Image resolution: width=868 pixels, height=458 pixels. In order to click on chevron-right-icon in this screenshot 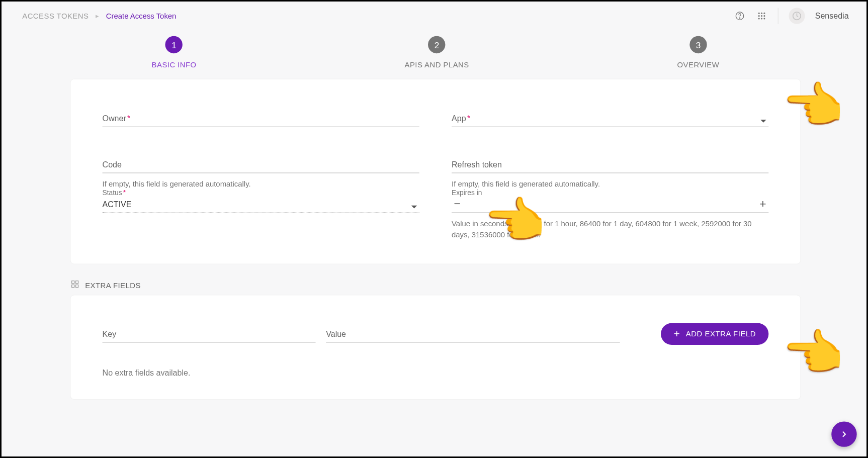, I will do `click(844, 434)`.